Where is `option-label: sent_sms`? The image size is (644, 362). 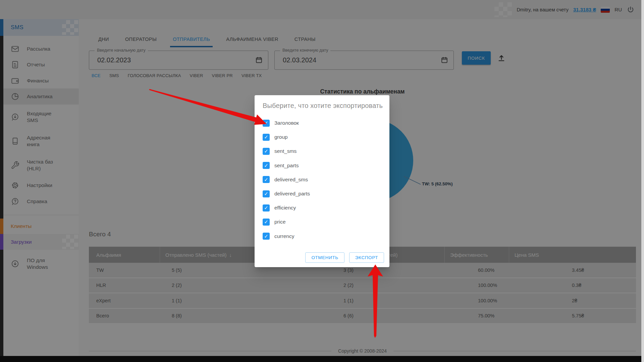 option-label: sent_sms is located at coordinates (285, 151).